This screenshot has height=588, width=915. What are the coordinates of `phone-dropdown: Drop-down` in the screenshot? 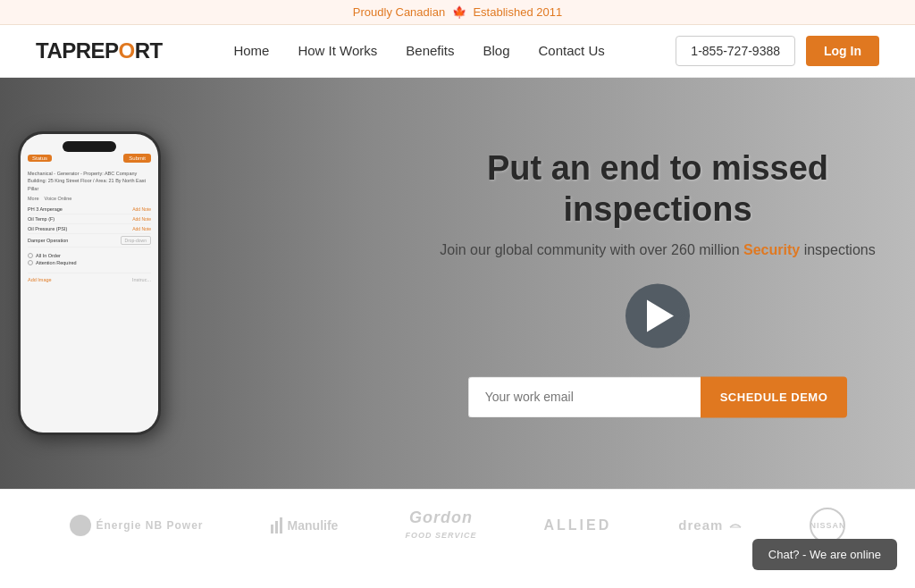 It's located at (136, 240).